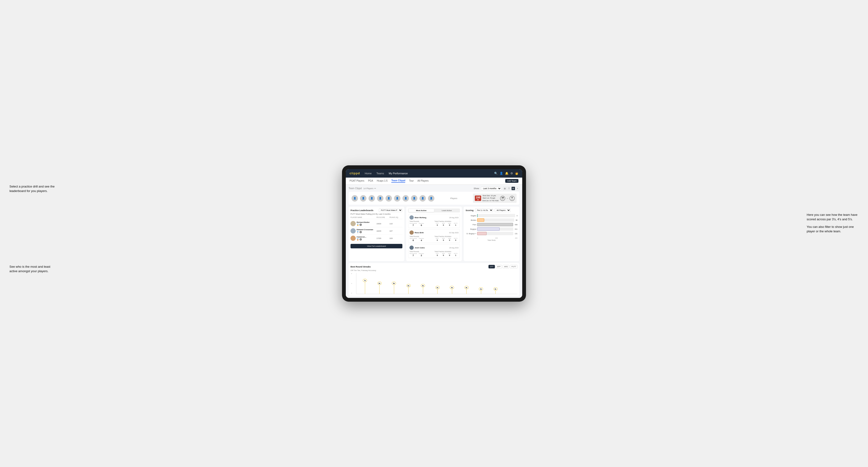 The height and width of the screenshot is (467, 868). I want to click on bar-fill-birdies, so click(480, 220).